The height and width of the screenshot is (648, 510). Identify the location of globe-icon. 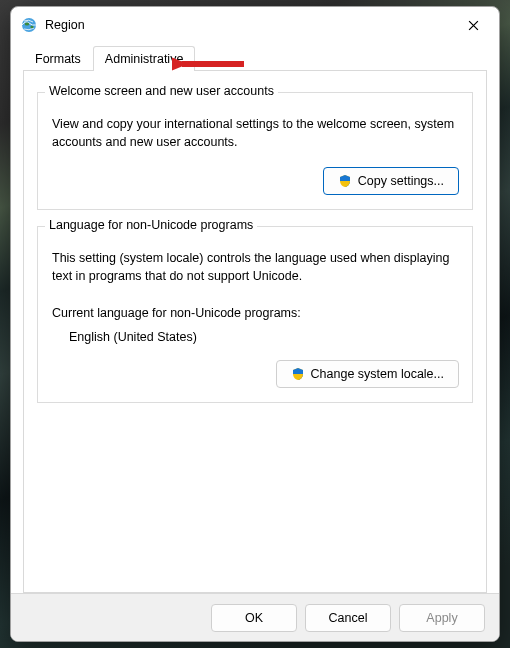
(29, 25).